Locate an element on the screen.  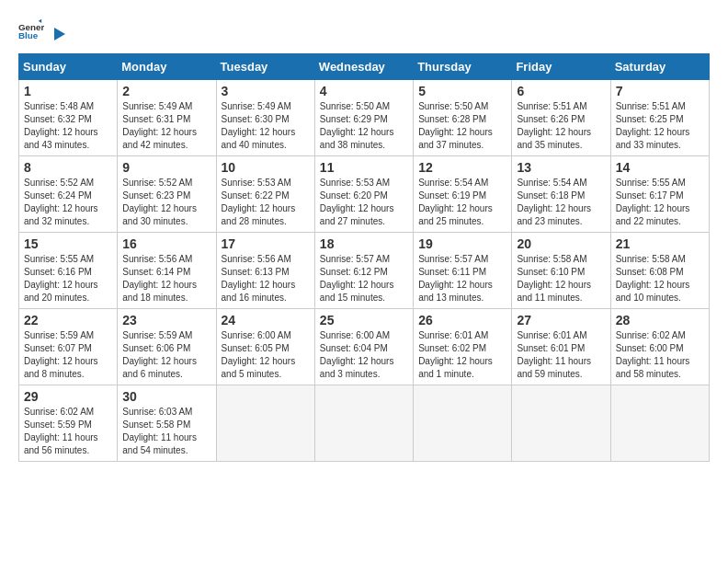
calendar-week-4: 22Sunrise: 5:59 AMSunset: 6:07 PMDayligh… is located at coordinates (364, 348).